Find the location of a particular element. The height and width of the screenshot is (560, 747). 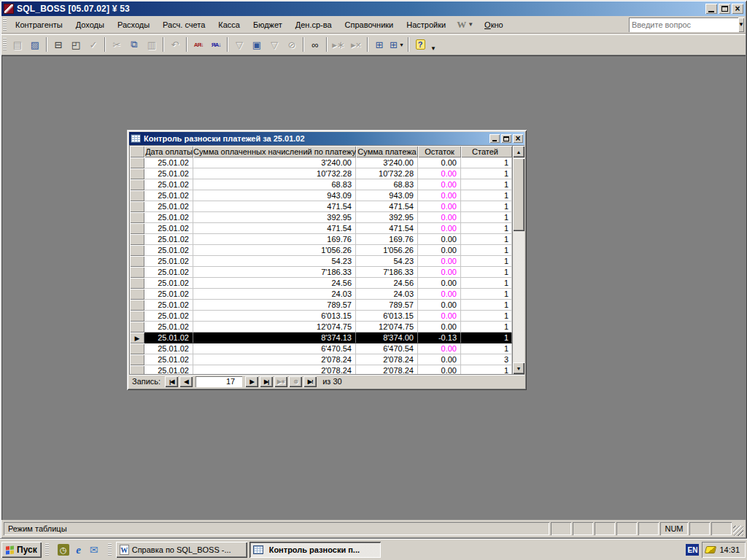

menubar-grip is located at coordinates (4, 25).